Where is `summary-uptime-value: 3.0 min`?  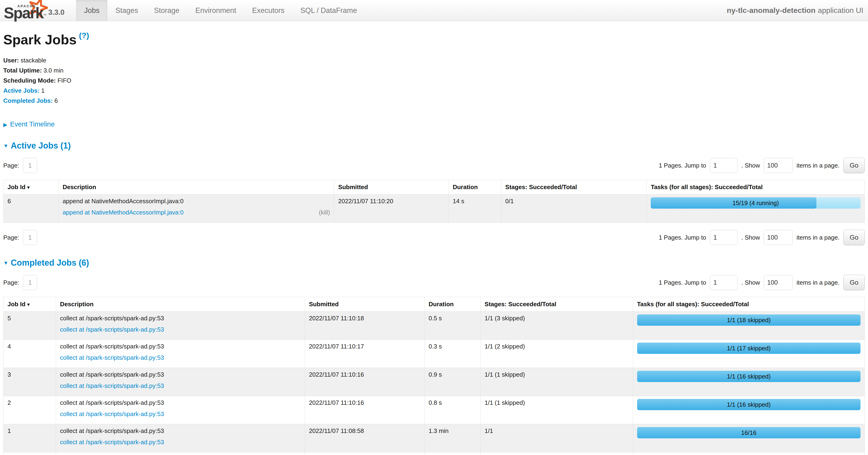 summary-uptime-value: 3.0 min is located at coordinates (53, 70).